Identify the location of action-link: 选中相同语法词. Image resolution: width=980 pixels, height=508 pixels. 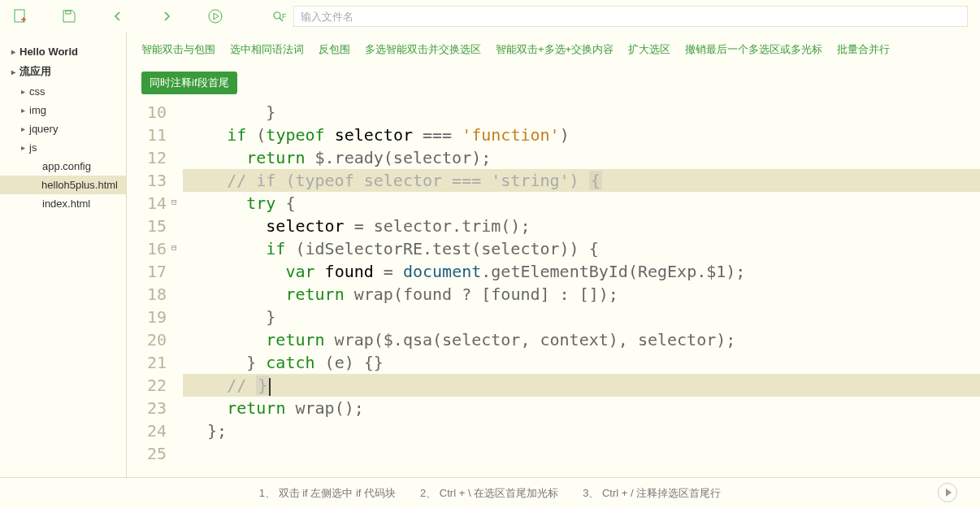
(267, 50).